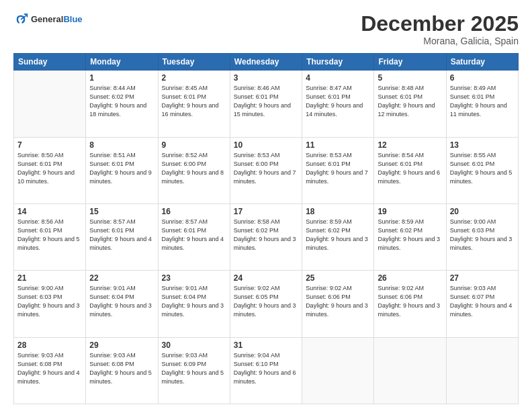 Image resolution: width=532 pixels, height=411 pixels. What do you see at coordinates (410, 304) in the screenshot?
I see `calendar-cell: 26Sunrise: 9:02 AM Sunset: 6:06 PM Dayli…` at bounding box center [410, 304].